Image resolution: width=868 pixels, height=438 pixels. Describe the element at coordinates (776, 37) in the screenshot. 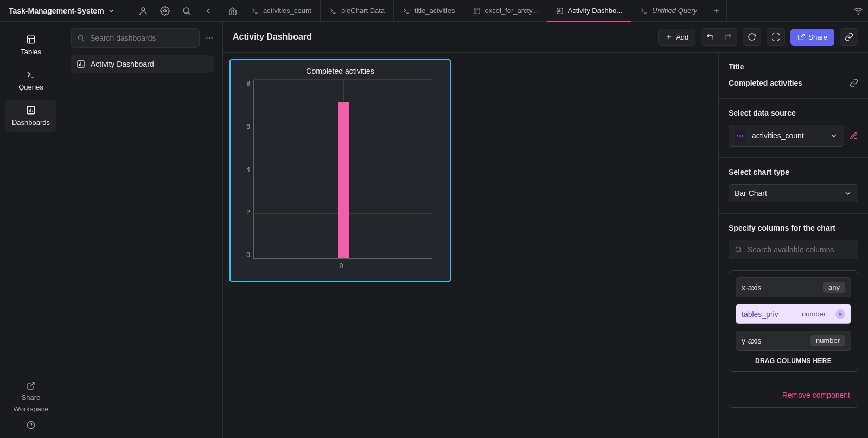

I see `fullscreen-button` at that location.